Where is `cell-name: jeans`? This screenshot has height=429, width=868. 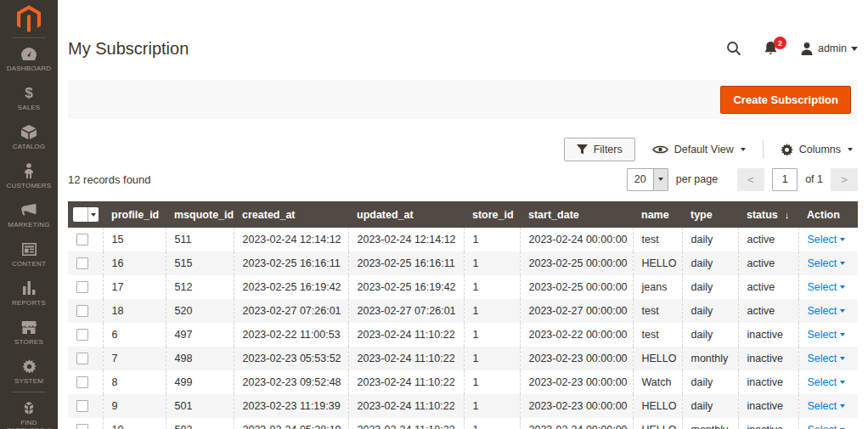 cell-name: jeans is located at coordinates (657, 287).